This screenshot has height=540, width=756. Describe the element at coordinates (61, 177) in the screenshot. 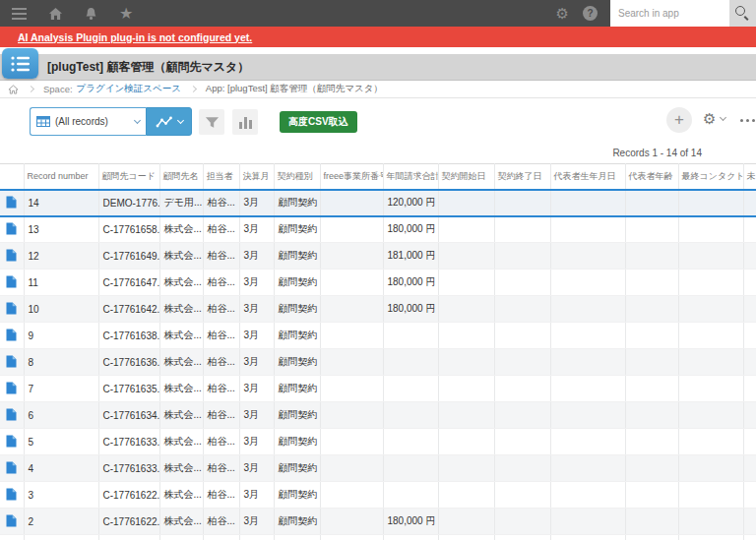

I see `column-header: Record number` at that location.